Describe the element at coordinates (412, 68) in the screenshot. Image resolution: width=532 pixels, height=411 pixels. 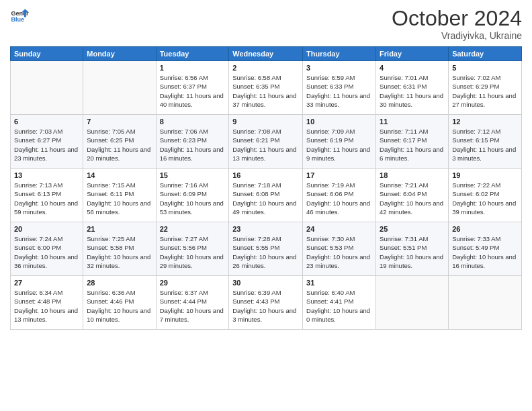
I see `day-number: 4` at that location.